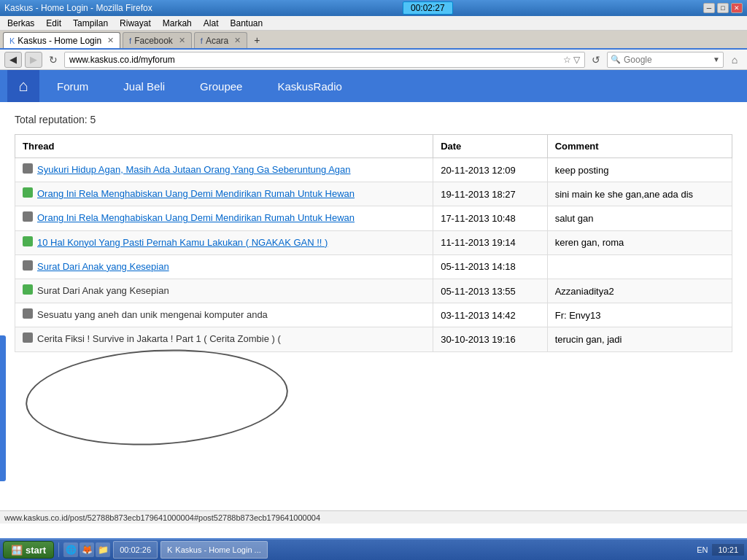 The height and width of the screenshot is (560, 747). What do you see at coordinates (639, 340) in the screenshot?
I see `thread-comment: terucin gan, jadi` at bounding box center [639, 340].